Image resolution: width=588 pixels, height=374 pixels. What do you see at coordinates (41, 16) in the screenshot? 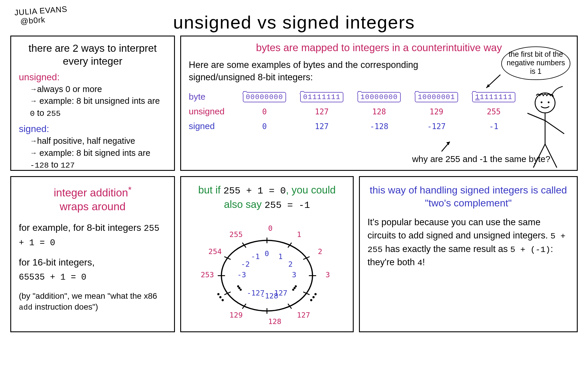
I see `author-credit: JULIA EVANS @b0rk` at bounding box center [41, 16].